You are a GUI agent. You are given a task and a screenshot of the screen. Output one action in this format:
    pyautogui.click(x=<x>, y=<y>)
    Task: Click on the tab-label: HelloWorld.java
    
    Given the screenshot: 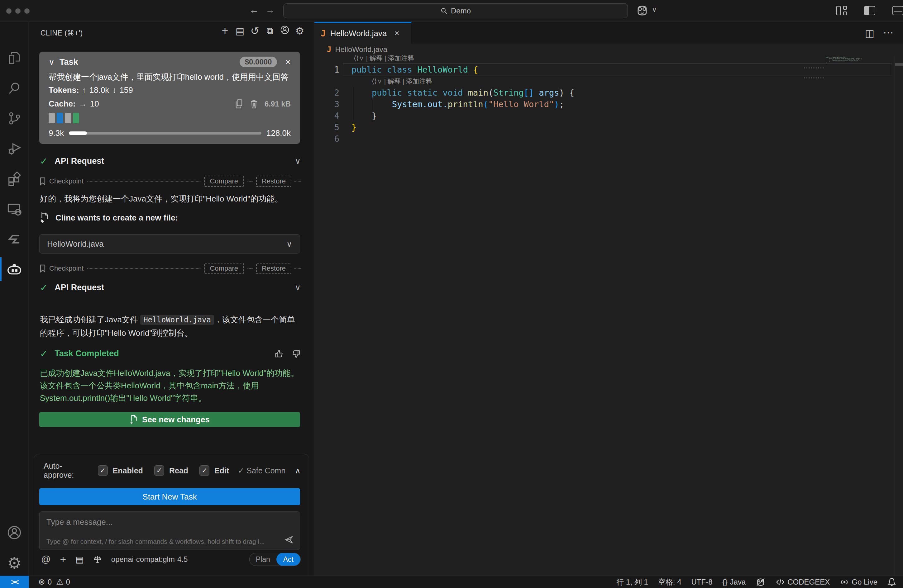 What is the action you would take?
    pyautogui.click(x=359, y=33)
    